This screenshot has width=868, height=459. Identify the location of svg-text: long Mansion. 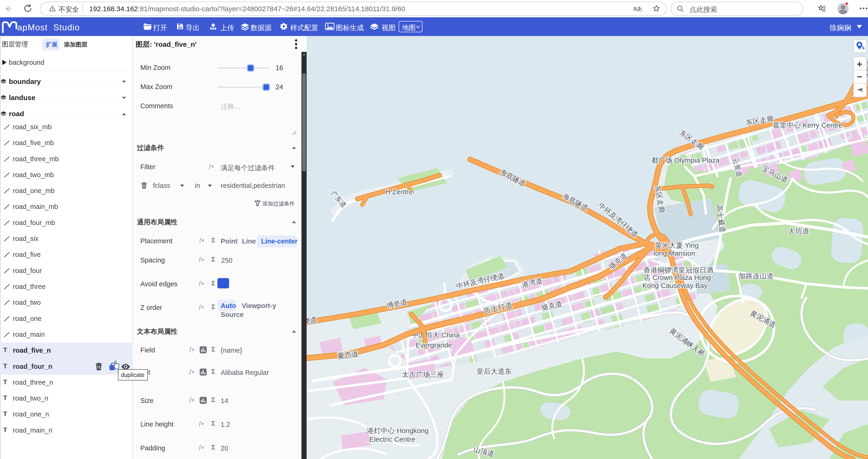
(675, 253).